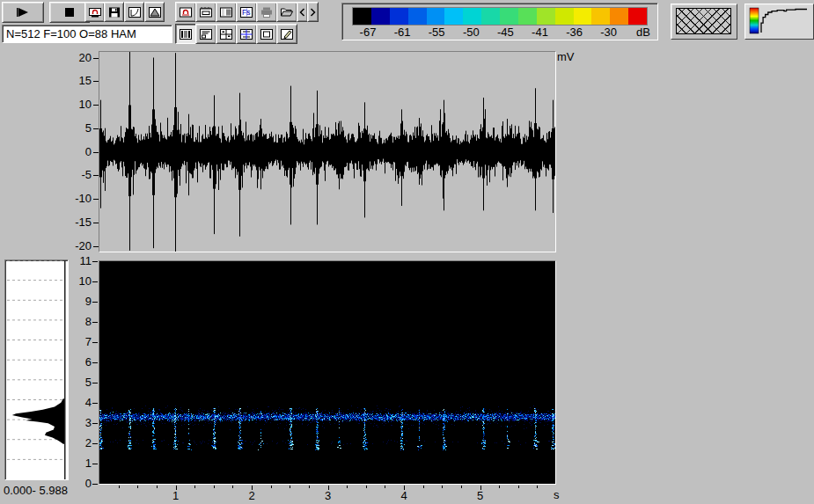  Describe the element at coordinates (328, 496) in the screenshot. I see `time-tick-label: 3` at that location.